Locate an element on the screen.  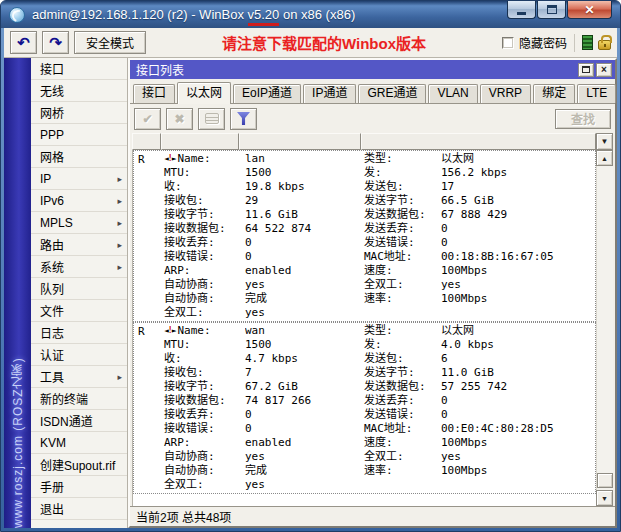
field-value: 156.2 kbps is located at coordinates (518, 173).